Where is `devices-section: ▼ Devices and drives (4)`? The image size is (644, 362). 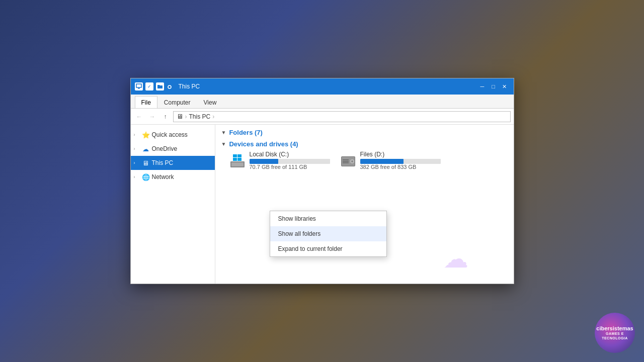 devices-section: ▼ Devices and drives (4) is located at coordinates (364, 155).